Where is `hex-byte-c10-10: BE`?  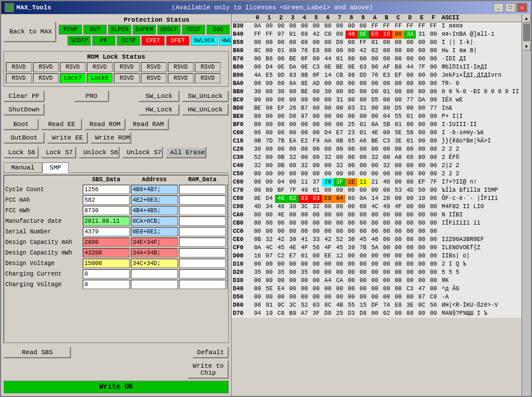 hex-byte-c10-10: BE is located at coordinates (375, 141).